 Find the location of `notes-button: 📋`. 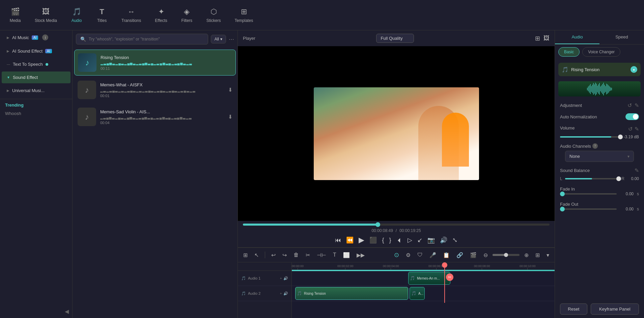

notes-button: 📋 is located at coordinates (446, 255).